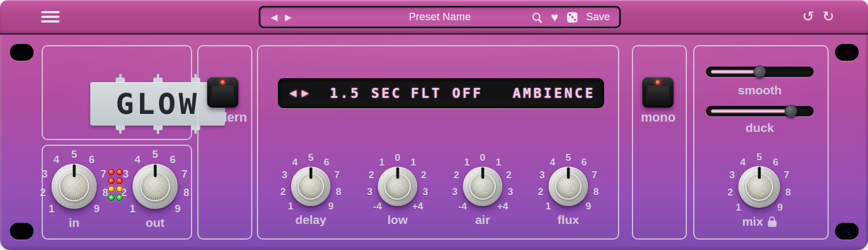  What do you see at coordinates (157, 104) in the screenshot?
I see `logo-text: GLOW` at bounding box center [157, 104].